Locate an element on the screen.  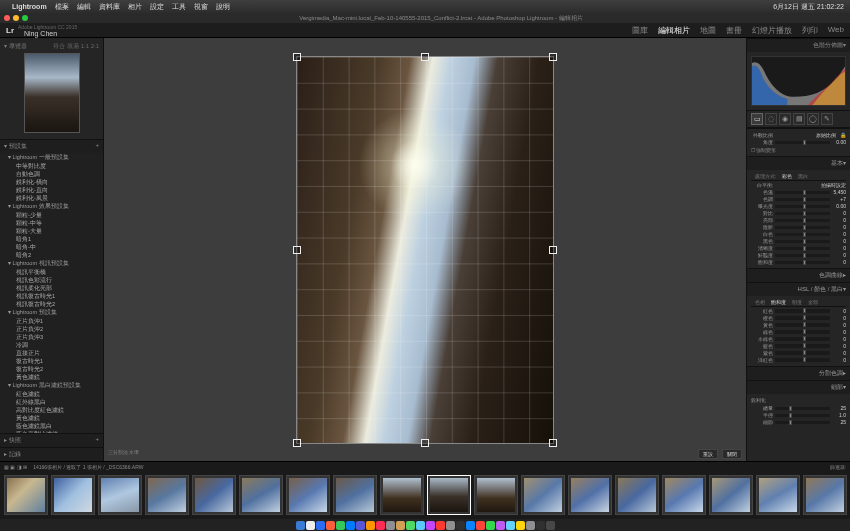
preset-item: 復古時光1 is located at coordinates (52, 361).